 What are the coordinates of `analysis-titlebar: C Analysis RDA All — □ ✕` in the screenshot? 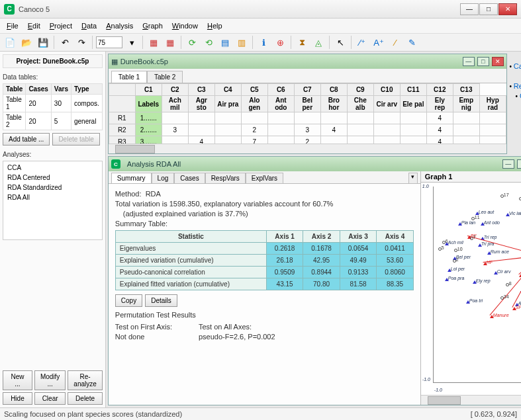 It's located at (315, 164).